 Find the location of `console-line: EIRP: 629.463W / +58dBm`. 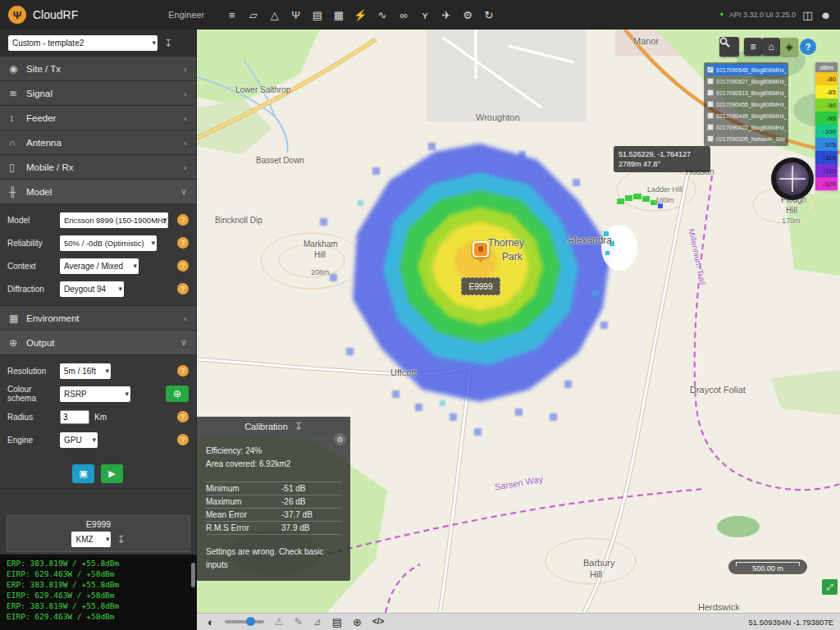

console-line: EIRP: 629.463W / +58dBm is located at coordinates (98, 574).